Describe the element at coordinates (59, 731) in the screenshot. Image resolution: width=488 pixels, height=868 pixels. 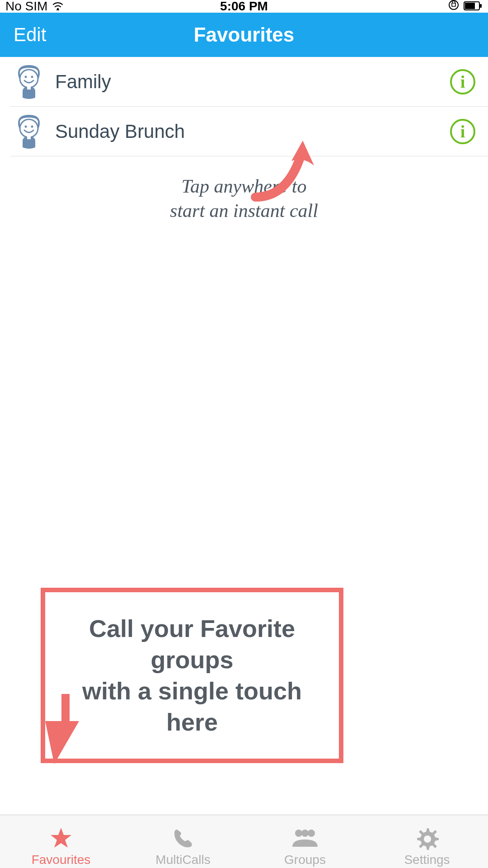
I see `arrow-down-icon` at that location.